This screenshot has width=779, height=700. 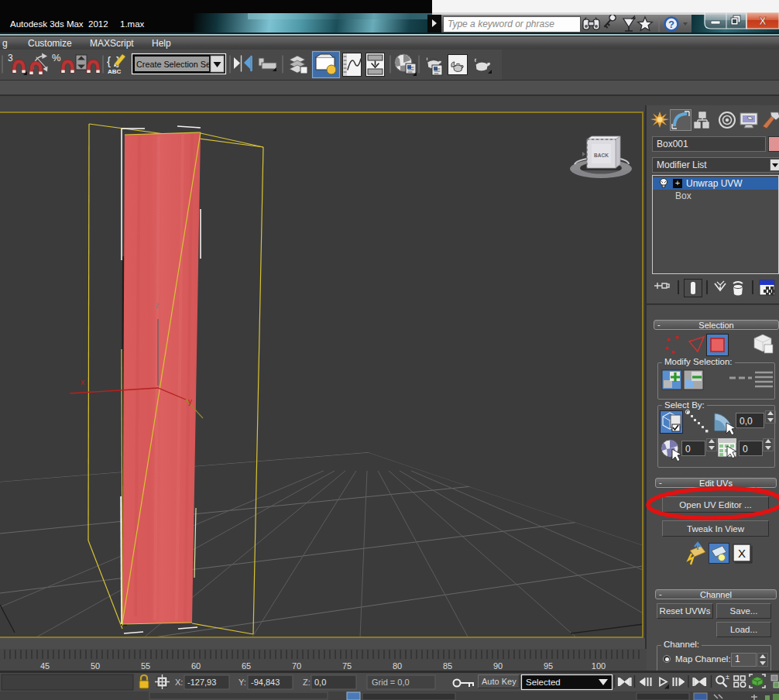 What do you see at coordinates (544, 682) in the screenshot?
I see `svg-text: Selected` at bounding box center [544, 682].